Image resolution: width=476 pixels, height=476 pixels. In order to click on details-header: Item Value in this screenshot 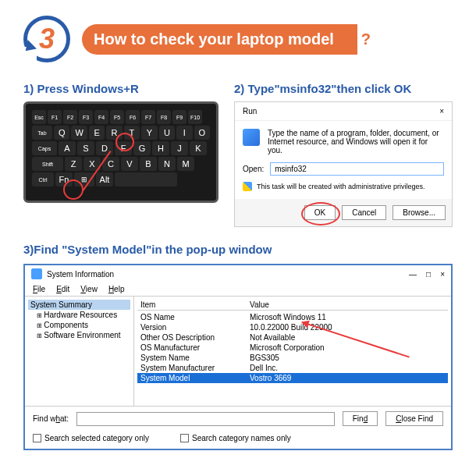, I will do `click(293, 305)`.